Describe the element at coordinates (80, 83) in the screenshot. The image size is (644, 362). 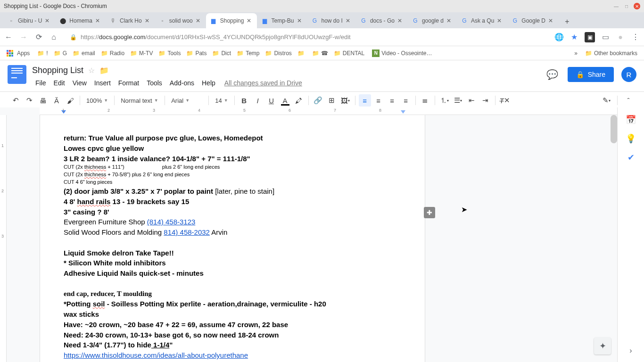
I see `menu-view: View` at that location.